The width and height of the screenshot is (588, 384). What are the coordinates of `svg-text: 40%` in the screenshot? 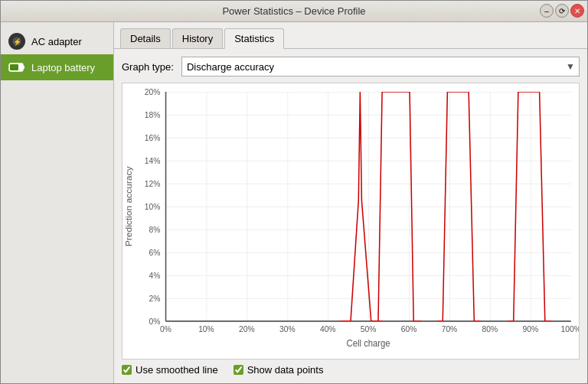 It's located at (328, 329).